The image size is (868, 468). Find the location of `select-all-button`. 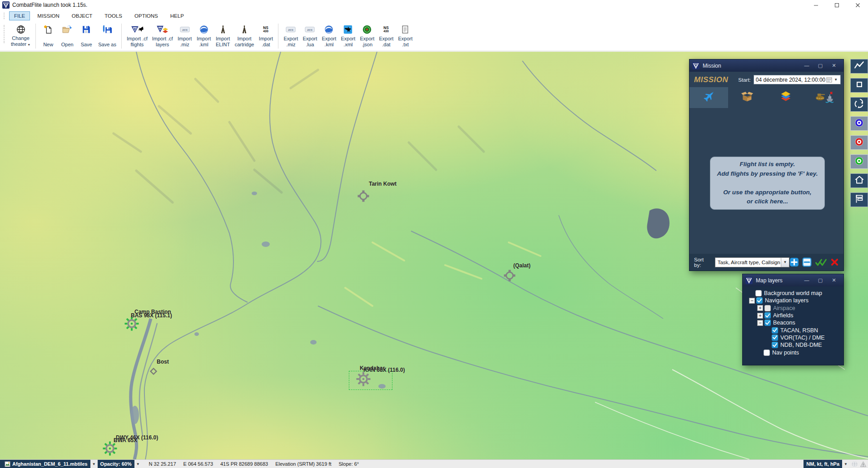

select-all-button is located at coordinates (821, 262).